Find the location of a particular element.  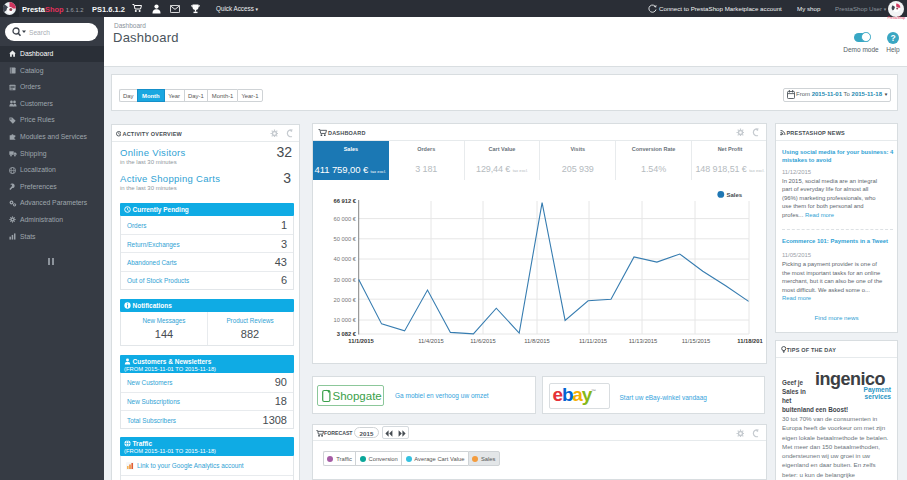

svg-text: 11/11/2015 is located at coordinates (593, 340).